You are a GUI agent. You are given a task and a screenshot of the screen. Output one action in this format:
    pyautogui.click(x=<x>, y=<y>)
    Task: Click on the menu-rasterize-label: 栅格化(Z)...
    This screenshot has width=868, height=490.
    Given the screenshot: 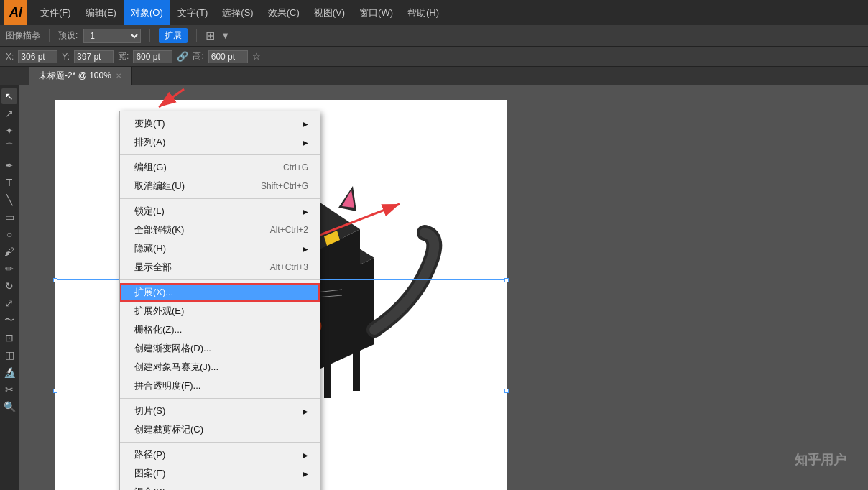 What is the action you would take?
    pyautogui.click(x=158, y=330)
    